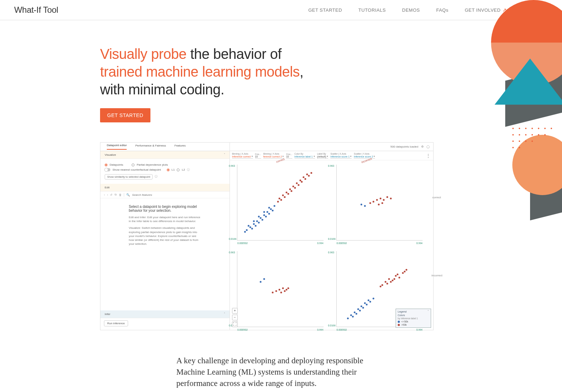 The height and width of the screenshot is (392, 562). Describe the element at coordinates (165, 188) in the screenshot. I see `edit-head: Edit` at that location.